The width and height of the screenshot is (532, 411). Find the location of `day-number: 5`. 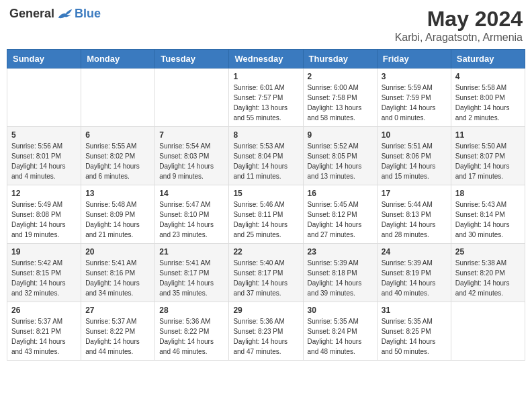

day-number: 5 is located at coordinates (44, 135).